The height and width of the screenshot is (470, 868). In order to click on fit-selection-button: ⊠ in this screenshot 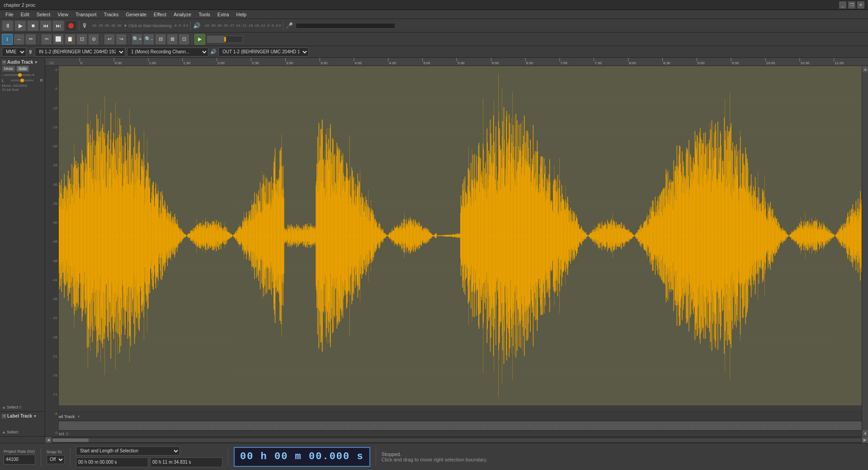, I will do `click(172, 39)`.